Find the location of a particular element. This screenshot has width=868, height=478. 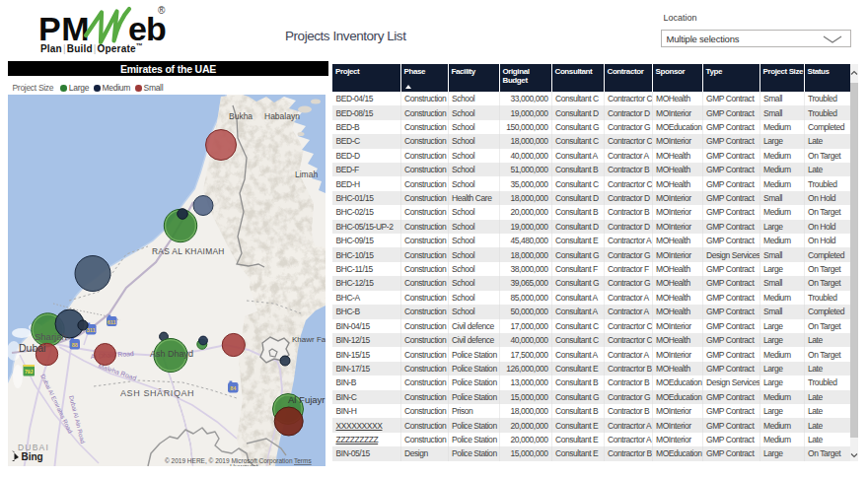

svg-text: Habalayn is located at coordinates (282, 116).